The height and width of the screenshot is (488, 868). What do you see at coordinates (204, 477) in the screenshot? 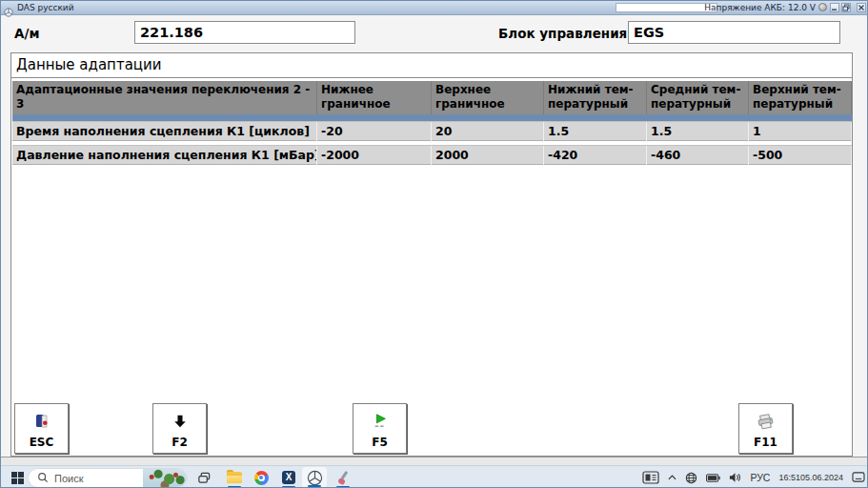
I see `task-view-button` at bounding box center [204, 477].